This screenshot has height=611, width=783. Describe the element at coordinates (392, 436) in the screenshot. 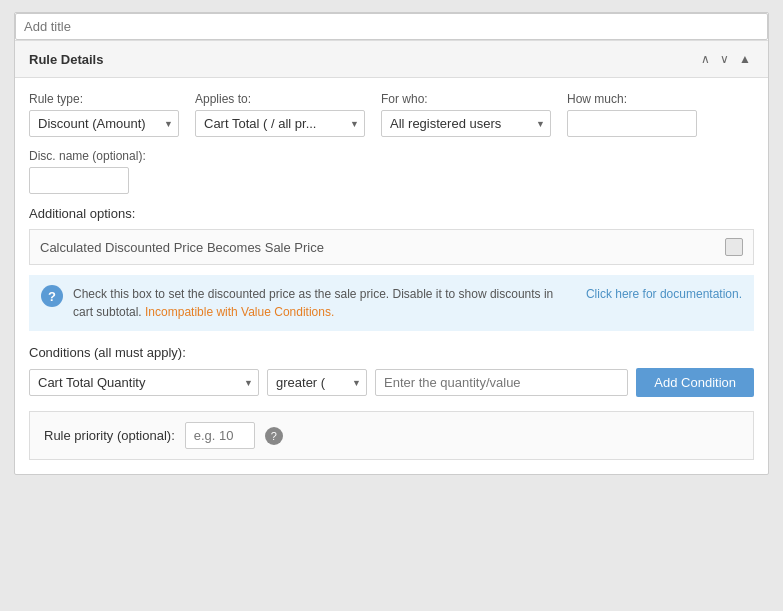

I see `priority-row: Rule priority (optional): ?` at that location.